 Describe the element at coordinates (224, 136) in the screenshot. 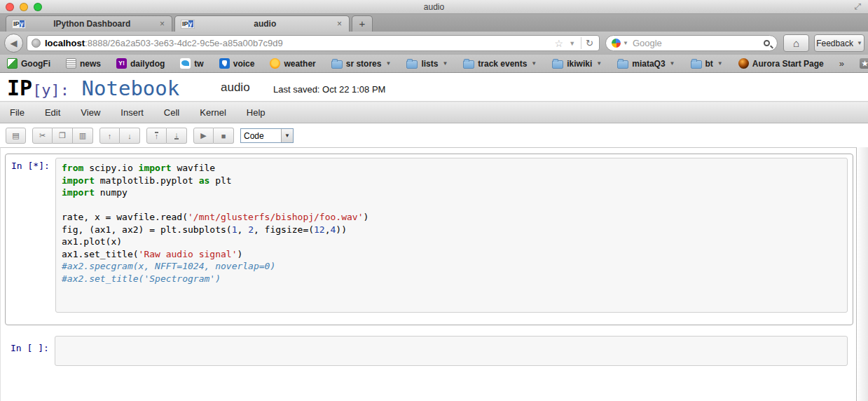

I see `interrupt-kernel-icon: ■` at that location.